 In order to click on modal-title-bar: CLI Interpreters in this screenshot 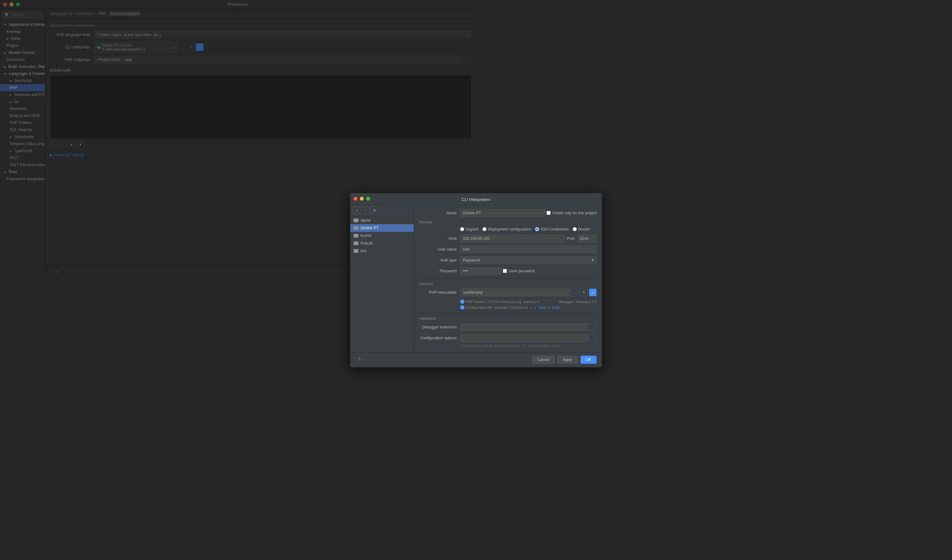, I will do `click(413, 199)`.